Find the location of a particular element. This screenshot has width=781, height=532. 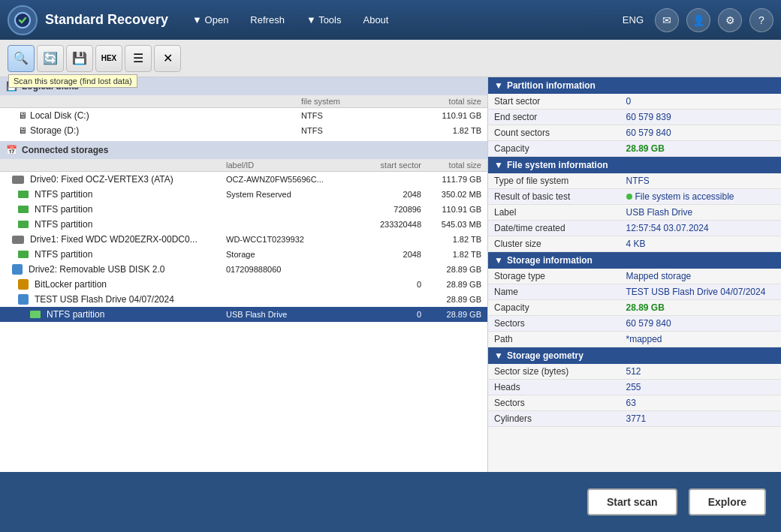

close-icon: ✕ is located at coordinates (168, 59).